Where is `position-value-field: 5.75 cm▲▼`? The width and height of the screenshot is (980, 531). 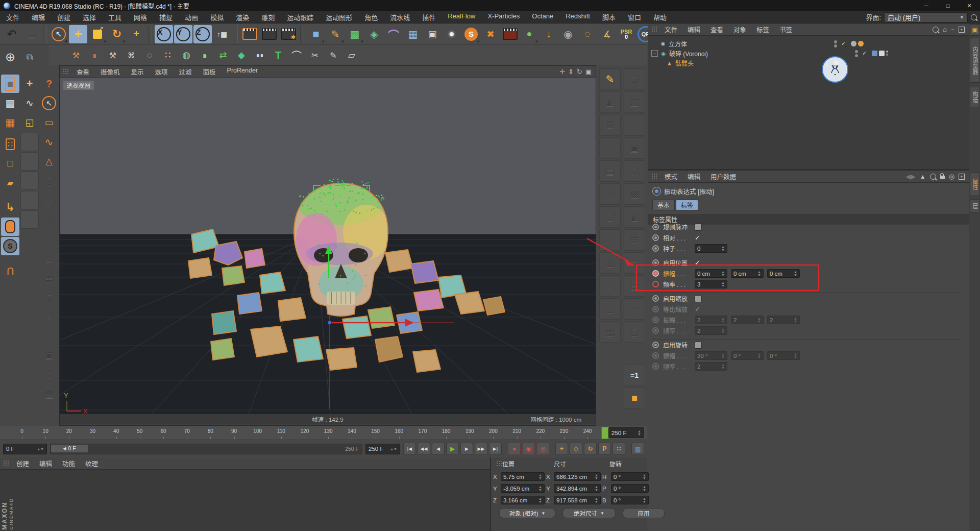 position-value-field: 5.75 cm▲▼ is located at coordinates (523, 477).